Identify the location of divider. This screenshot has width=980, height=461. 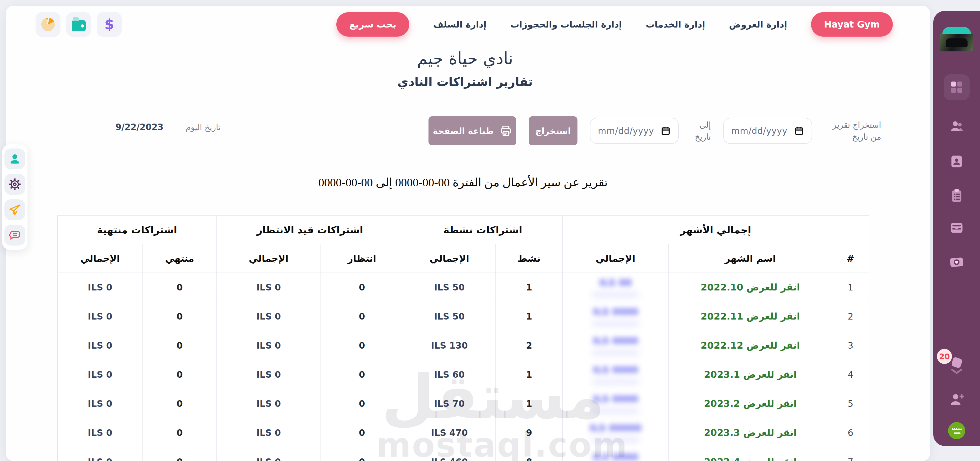
(466, 113).